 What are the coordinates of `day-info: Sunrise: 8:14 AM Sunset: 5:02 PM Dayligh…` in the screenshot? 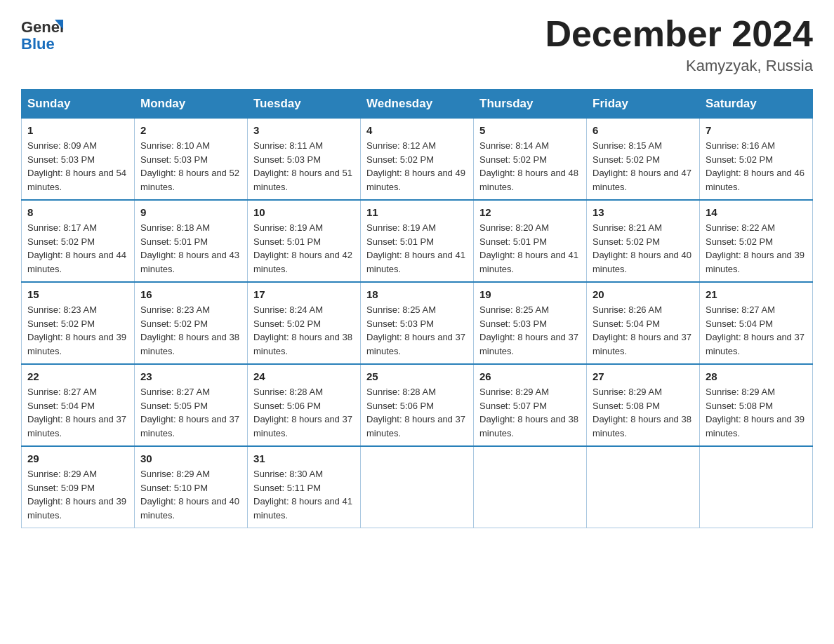 It's located at (530, 166).